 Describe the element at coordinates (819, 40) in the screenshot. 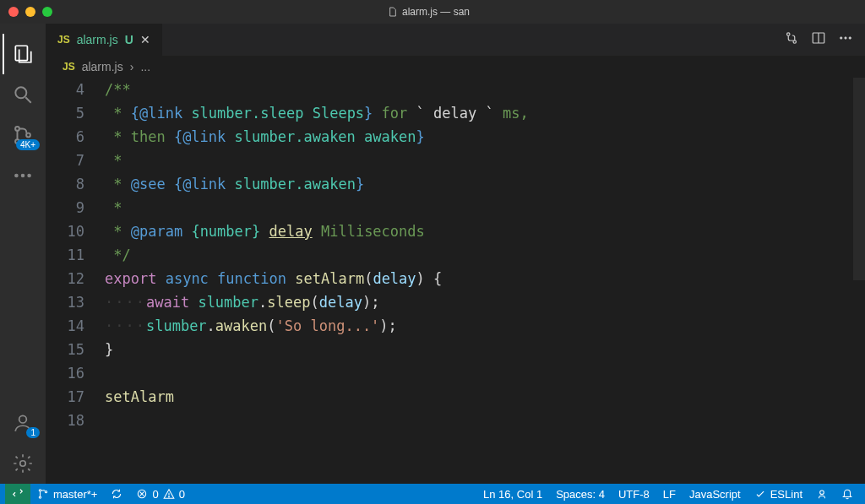

I see `split-editor-icon` at that location.